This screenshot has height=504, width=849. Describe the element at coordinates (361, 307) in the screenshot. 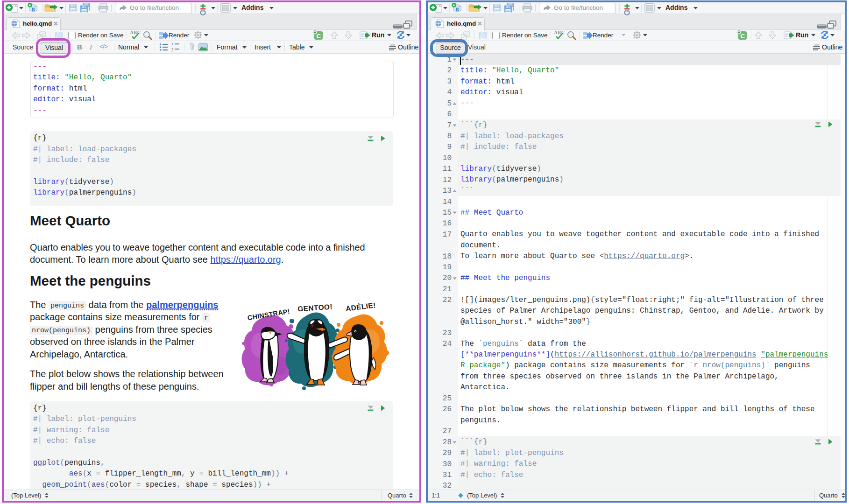

I see `svg-text: ADÉLIE!` at that location.